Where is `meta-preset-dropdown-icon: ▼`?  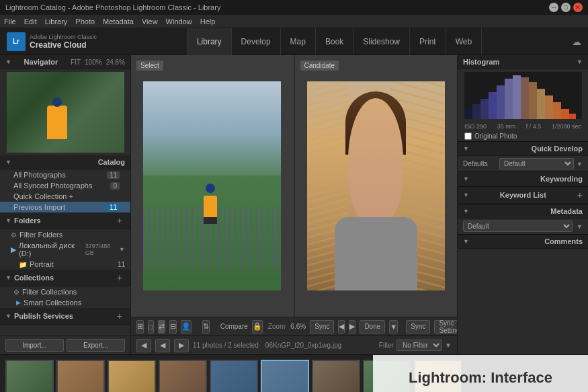
meta-preset-dropdown-icon: ▼ is located at coordinates (579, 227).